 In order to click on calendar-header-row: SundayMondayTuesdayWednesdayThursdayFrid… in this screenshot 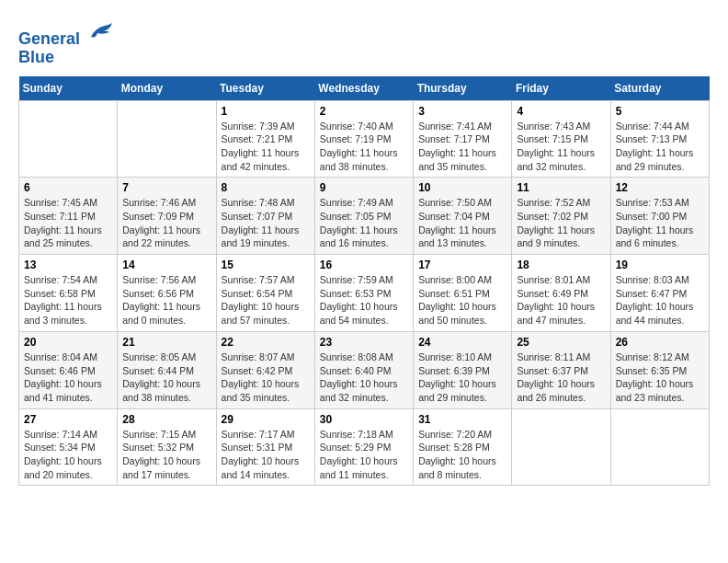, I will do `click(364, 88)`.